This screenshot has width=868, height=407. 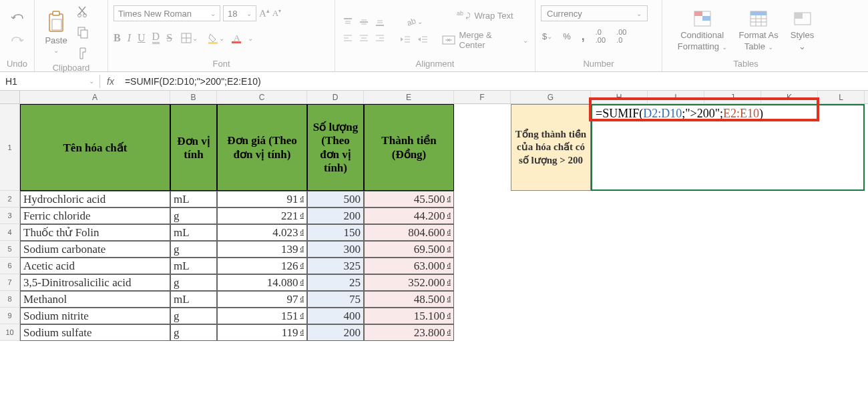 What do you see at coordinates (335, 299) in the screenshot?
I see `cell-D8: 75` at bounding box center [335, 299].